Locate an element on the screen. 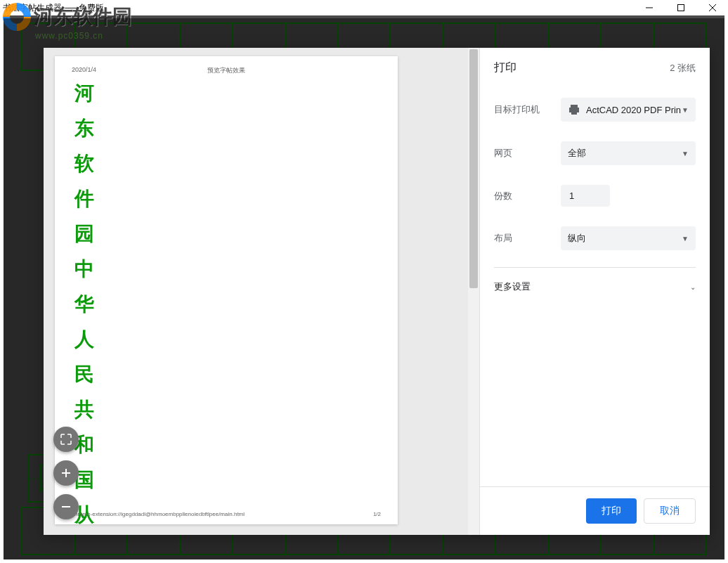 The image size is (728, 563). zoom-in-button is located at coordinates (66, 473).